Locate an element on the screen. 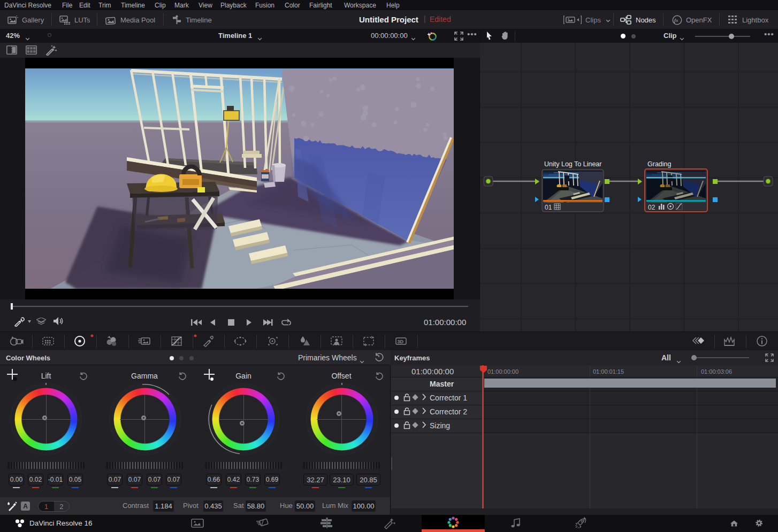 This screenshot has width=778, height=532. svg-text: 3D is located at coordinates (401, 342).